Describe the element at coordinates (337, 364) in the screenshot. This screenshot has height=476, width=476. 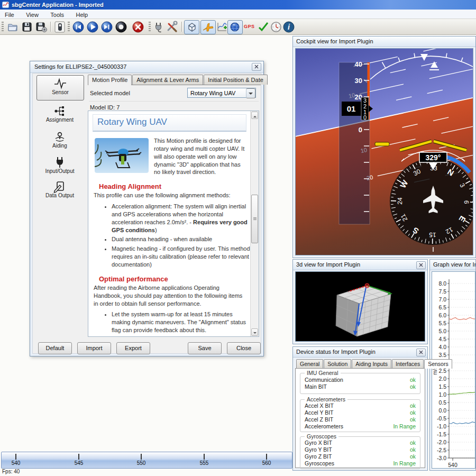
I see `tab-solution: Solution` at that location.